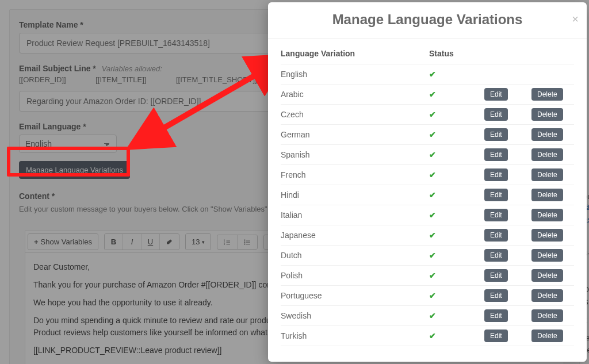 Image resolution: width=589 pixels, height=364 pixels. Describe the element at coordinates (355, 296) in the screenshot. I see `language-name: Portuguese` at that location.